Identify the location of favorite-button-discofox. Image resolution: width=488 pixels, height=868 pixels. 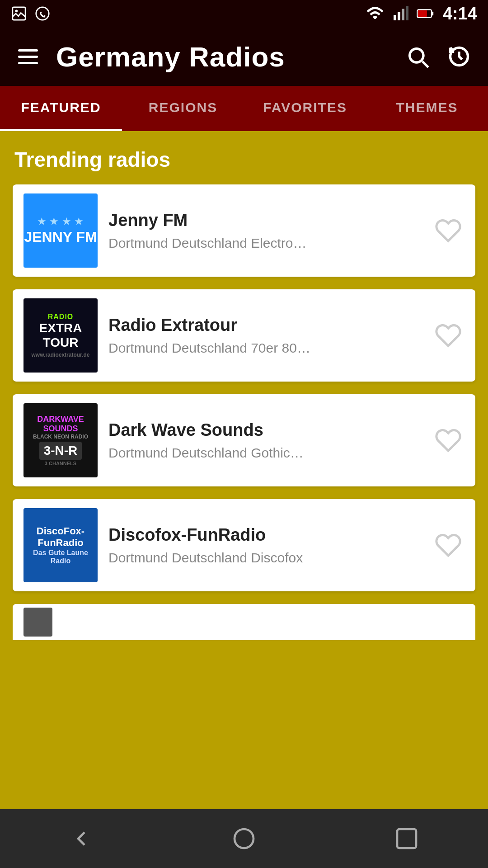
(448, 545).